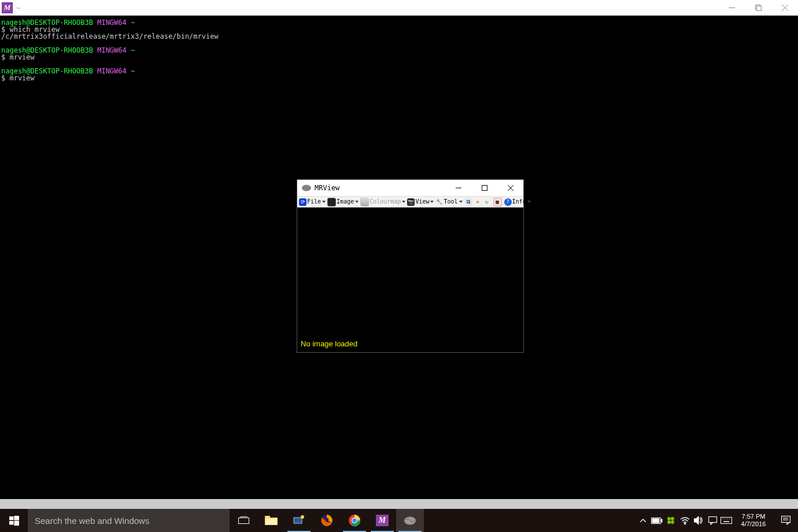 The image size is (798, 532). Describe the element at coordinates (354, 520) in the screenshot. I see `chrome-taskbar` at that location.